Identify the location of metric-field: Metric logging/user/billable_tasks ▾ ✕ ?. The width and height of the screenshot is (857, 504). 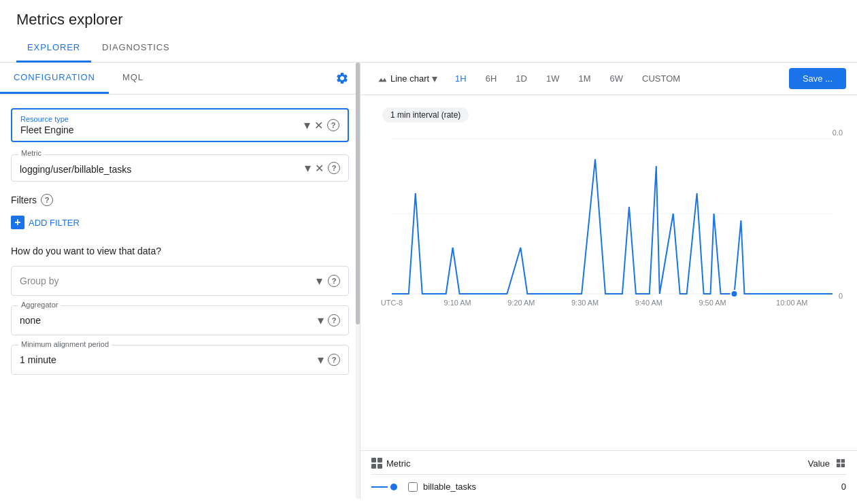
(180, 168).